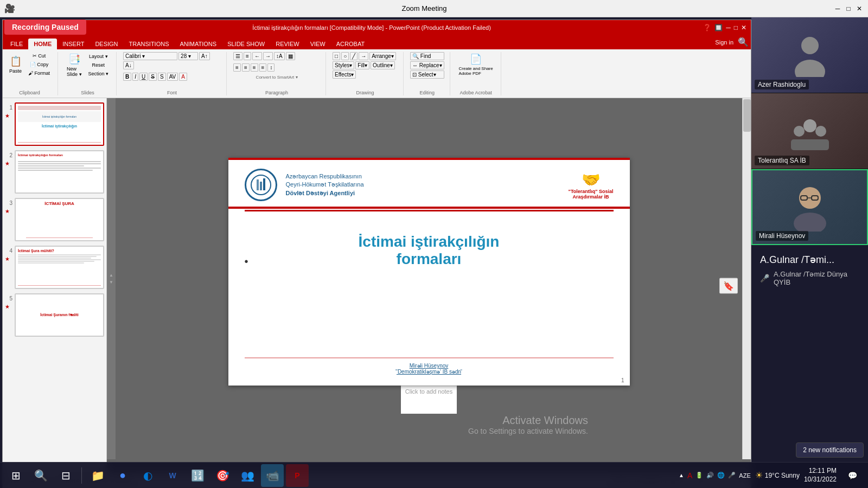  Describe the element at coordinates (848, 9) in the screenshot. I see `maximize-button: □` at that location.